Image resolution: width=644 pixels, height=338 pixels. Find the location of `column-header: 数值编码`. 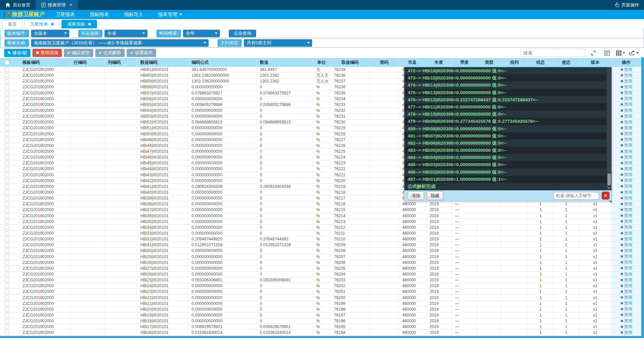

column-header: 数值编码 is located at coordinates (163, 62).